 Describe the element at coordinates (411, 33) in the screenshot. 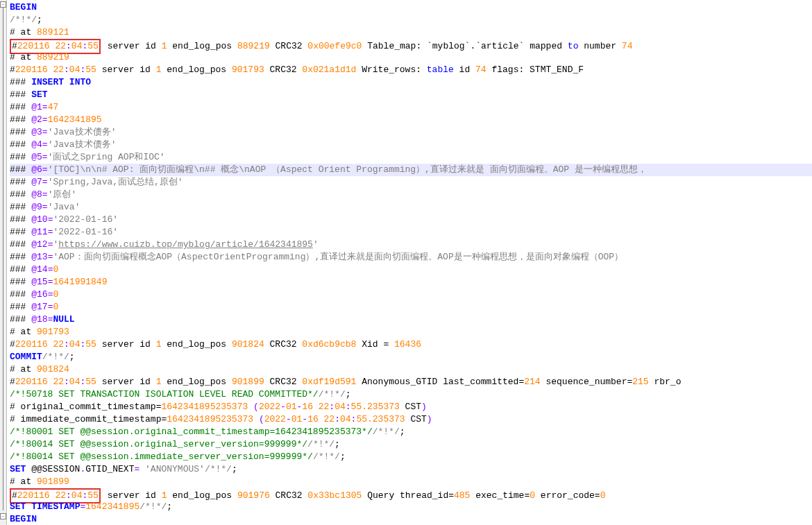

I see `code-line: # at 889121` at that location.